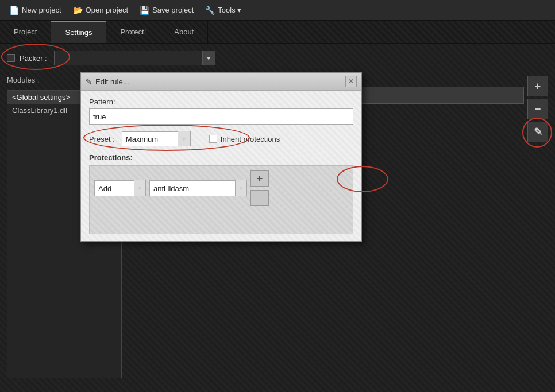 The width and height of the screenshot is (555, 392). Describe the element at coordinates (198, 188) in the screenshot. I see `type-combo: anti ildasm ▼` at that location.